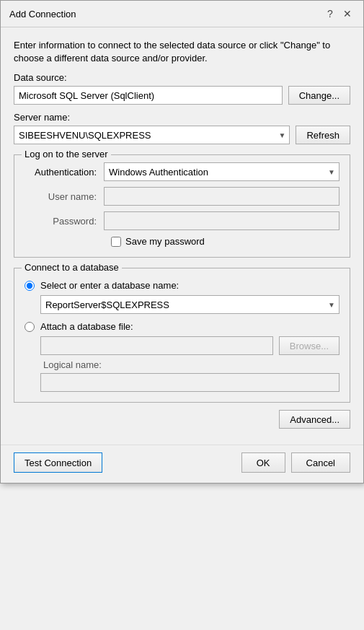 The image size is (364, 630). I want to click on server-name-row: SIBEESHVENU\SQLEXPRESS ▼ Refresh, so click(182, 135).